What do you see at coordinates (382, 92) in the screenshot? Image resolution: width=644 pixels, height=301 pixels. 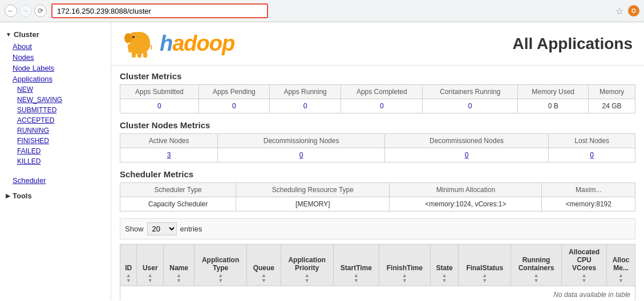 I see `col-apps-completed: Apps Completed` at bounding box center [382, 92].